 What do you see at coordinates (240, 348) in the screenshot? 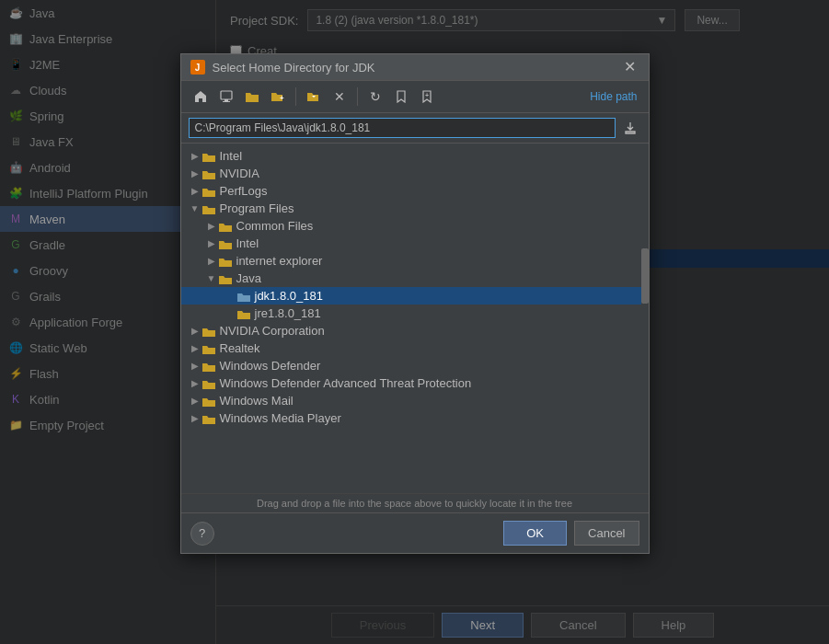
I see `tree-item-label: Realtek` at bounding box center [240, 348].